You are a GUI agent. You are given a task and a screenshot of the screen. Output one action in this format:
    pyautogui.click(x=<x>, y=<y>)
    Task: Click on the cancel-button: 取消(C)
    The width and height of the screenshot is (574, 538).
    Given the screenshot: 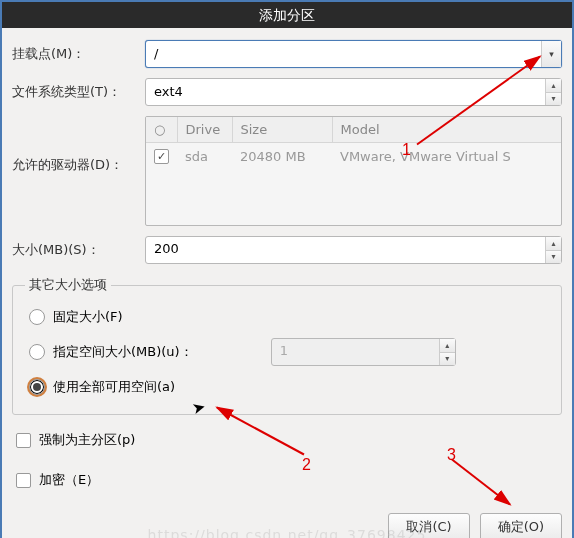 What is the action you would take?
    pyautogui.click(x=429, y=526)
    